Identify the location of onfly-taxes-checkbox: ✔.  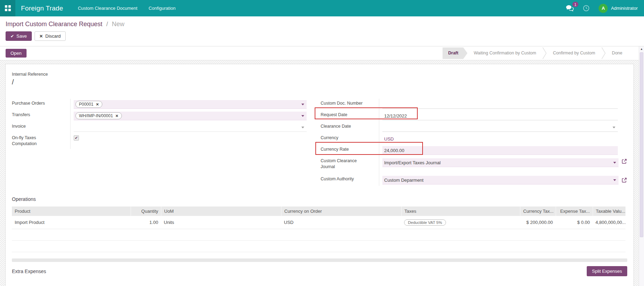
(76, 138).